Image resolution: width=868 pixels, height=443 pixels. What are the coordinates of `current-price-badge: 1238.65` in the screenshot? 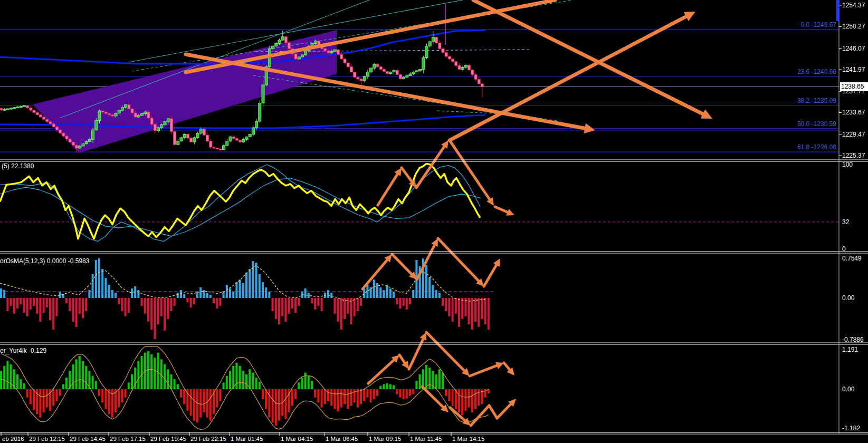 It's located at (854, 86).